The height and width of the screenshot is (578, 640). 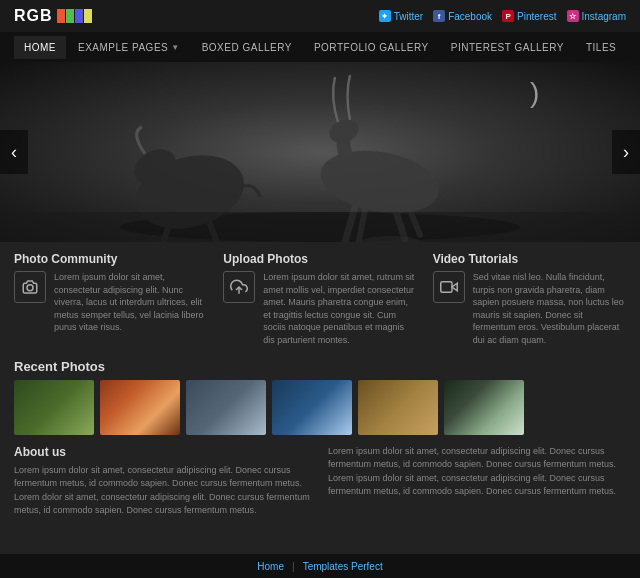 I want to click on feature-upload-photos-content: Lorem ipsum dolor sit amet, rutrum sit a…, so click(x=320, y=309).